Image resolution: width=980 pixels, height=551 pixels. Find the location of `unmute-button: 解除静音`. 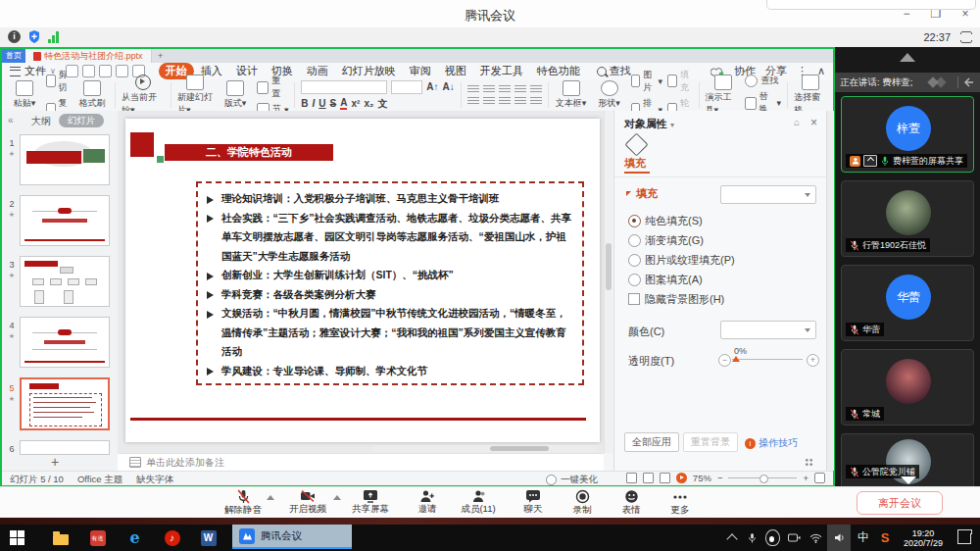

unmute-button: 解除静音 is located at coordinates (243, 503).